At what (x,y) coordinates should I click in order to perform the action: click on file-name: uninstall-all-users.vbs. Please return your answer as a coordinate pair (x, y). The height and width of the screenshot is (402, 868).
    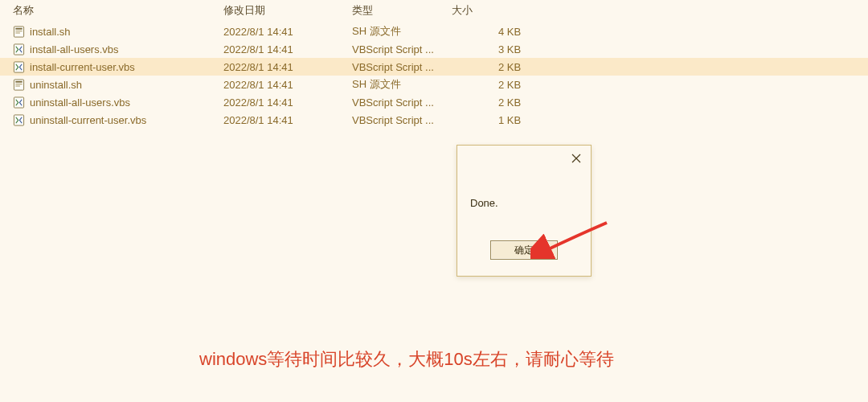
    Looking at the image, I should click on (80, 103).